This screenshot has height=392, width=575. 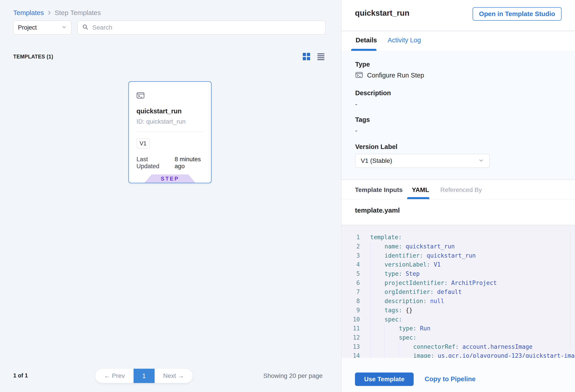 I want to click on yaml-line-number: 3, so click(x=351, y=256).